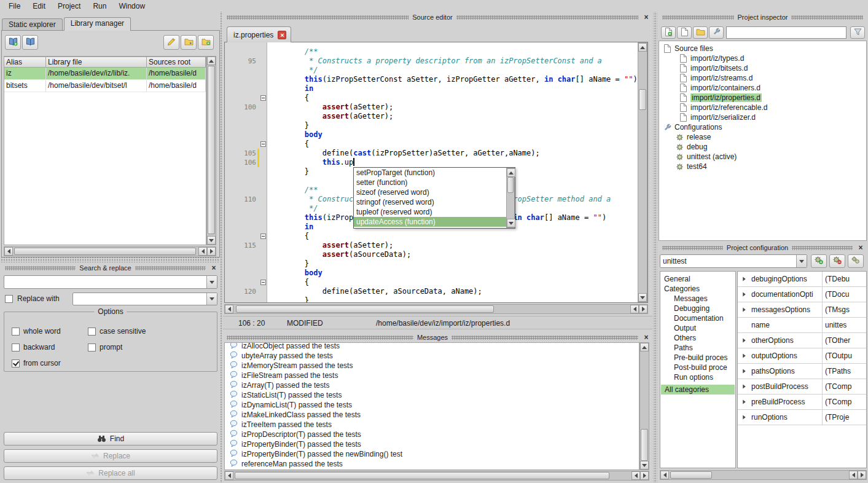 This screenshot has width=868, height=483. What do you see at coordinates (698, 289) in the screenshot?
I see `category-categories: Categories` at bounding box center [698, 289].